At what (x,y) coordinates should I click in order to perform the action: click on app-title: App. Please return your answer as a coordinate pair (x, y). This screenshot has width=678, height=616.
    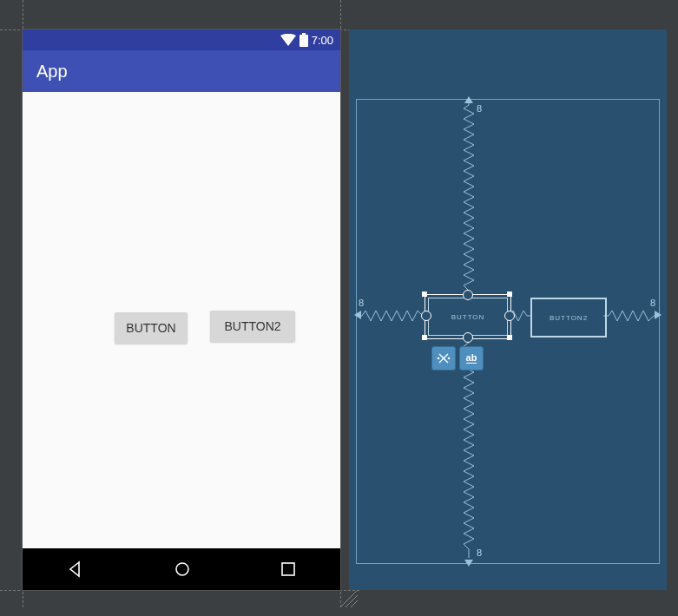
    Looking at the image, I should click on (52, 71).